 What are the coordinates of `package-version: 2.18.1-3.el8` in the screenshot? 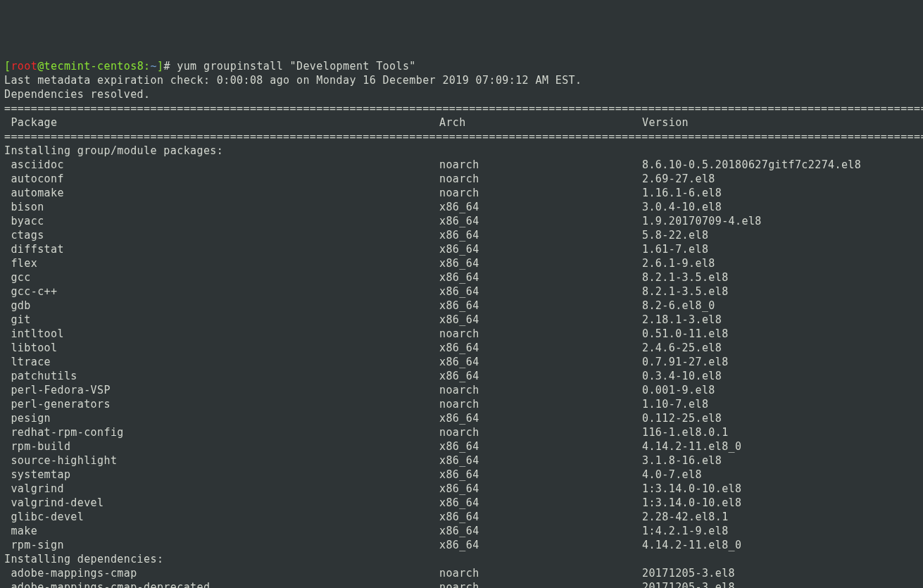 It's located at (682, 320).